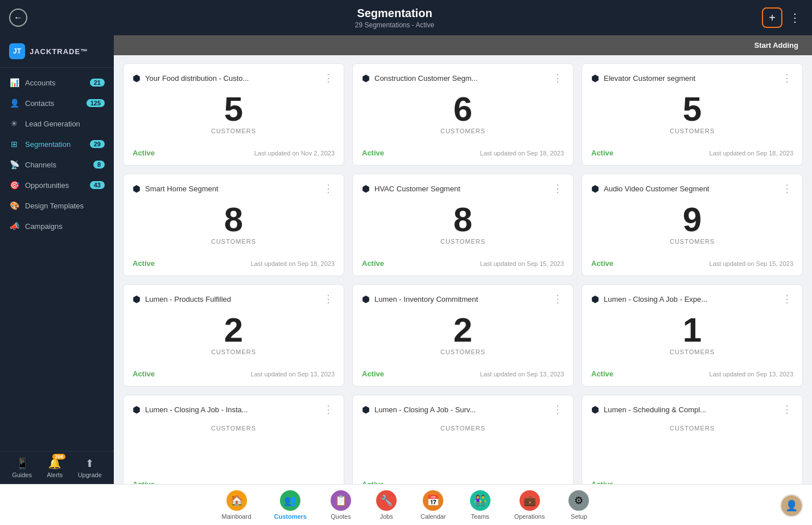  What do you see at coordinates (233, 263) in the screenshot?
I see `card-footer: Active Last updated on Sep 18, 2023` at bounding box center [233, 263].